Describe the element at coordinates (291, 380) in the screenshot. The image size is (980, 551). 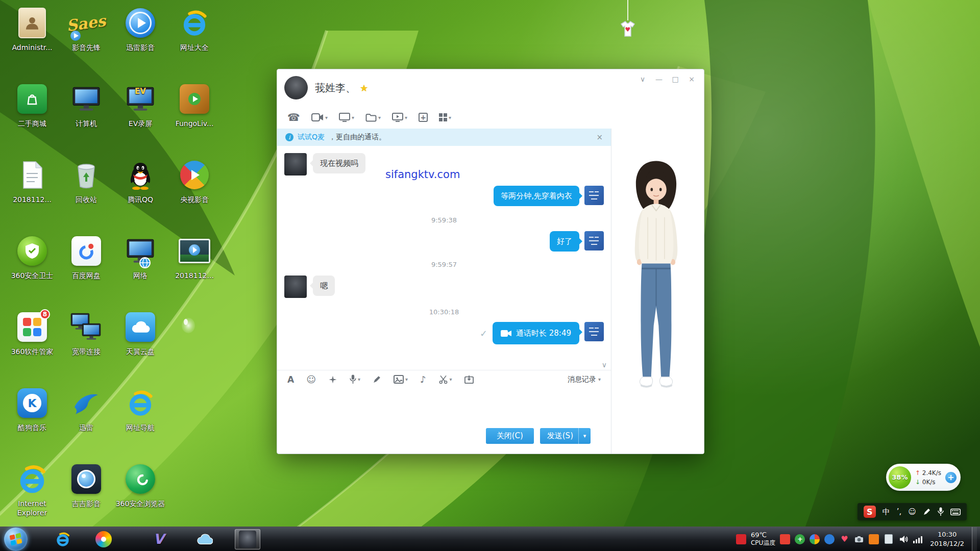
I see `font-style-icon: A` at that location.